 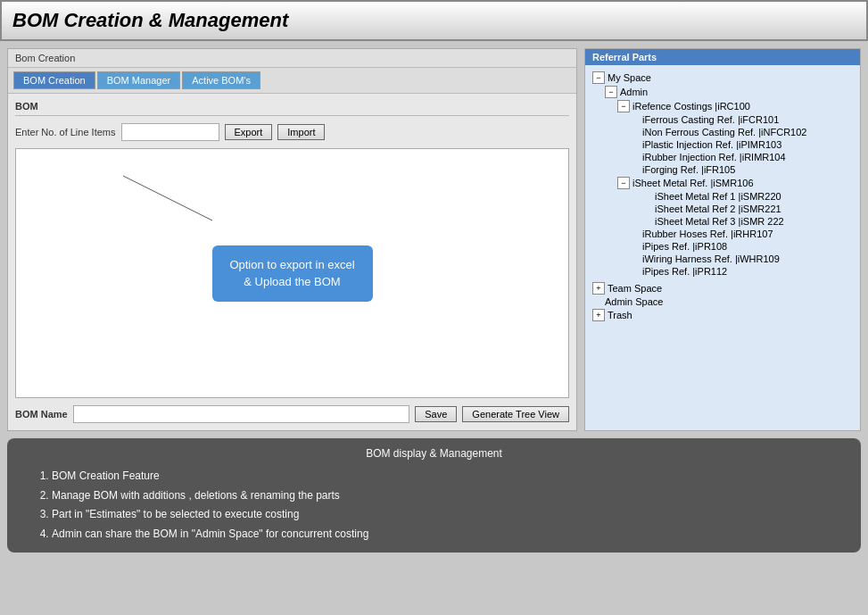 I want to click on my-space-label: My Space, so click(x=630, y=78).